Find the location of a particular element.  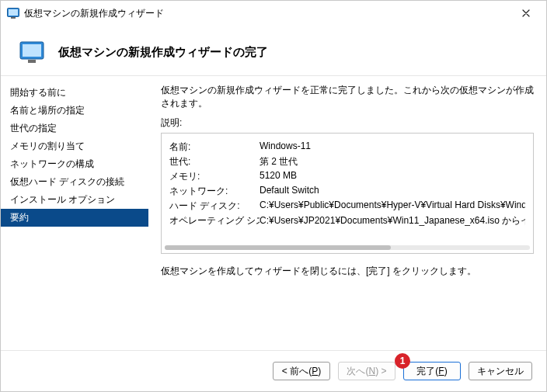

next-accelerator: N is located at coordinates (371, 371).